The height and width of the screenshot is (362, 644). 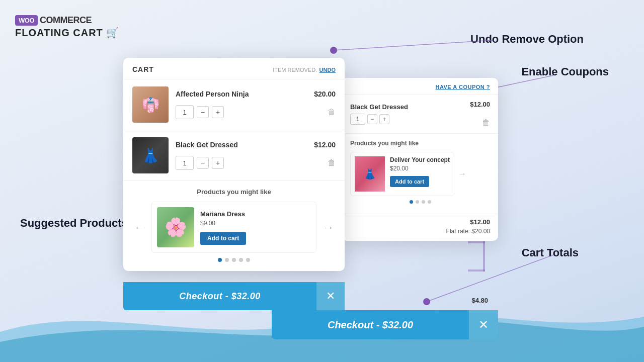 I want to click on cart-item-1-price: $20.00, so click(x=325, y=96).